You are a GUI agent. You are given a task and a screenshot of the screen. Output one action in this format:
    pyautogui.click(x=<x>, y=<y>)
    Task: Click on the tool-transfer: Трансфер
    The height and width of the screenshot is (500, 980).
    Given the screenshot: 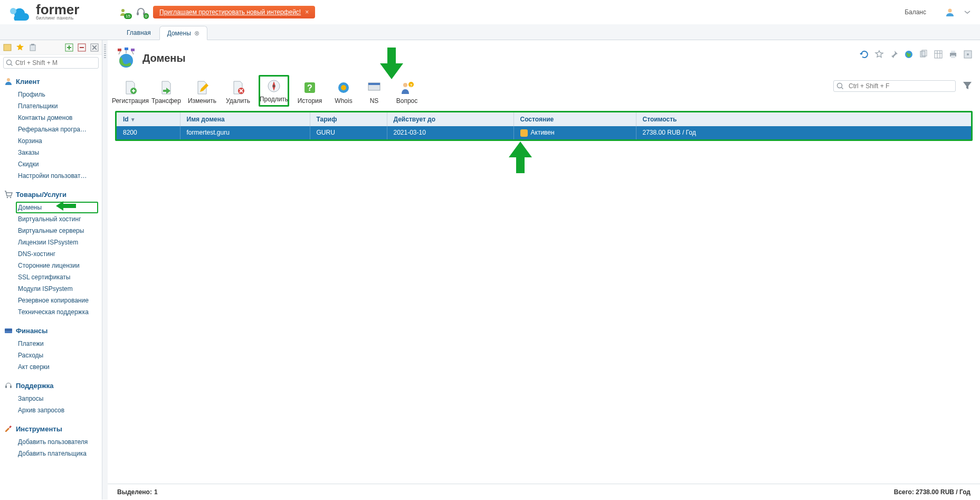 What is the action you would take?
    pyautogui.click(x=166, y=92)
    